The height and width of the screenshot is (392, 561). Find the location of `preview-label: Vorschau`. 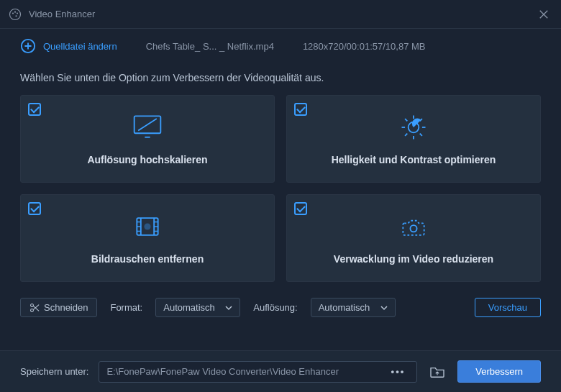

preview-label: Vorschau is located at coordinates (508, 308).